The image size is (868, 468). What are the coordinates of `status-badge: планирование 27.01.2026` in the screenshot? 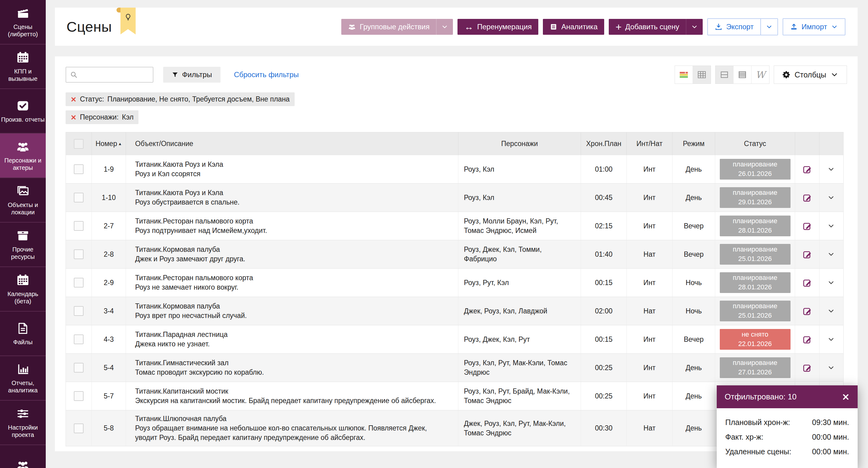 It's located at (755, 368).